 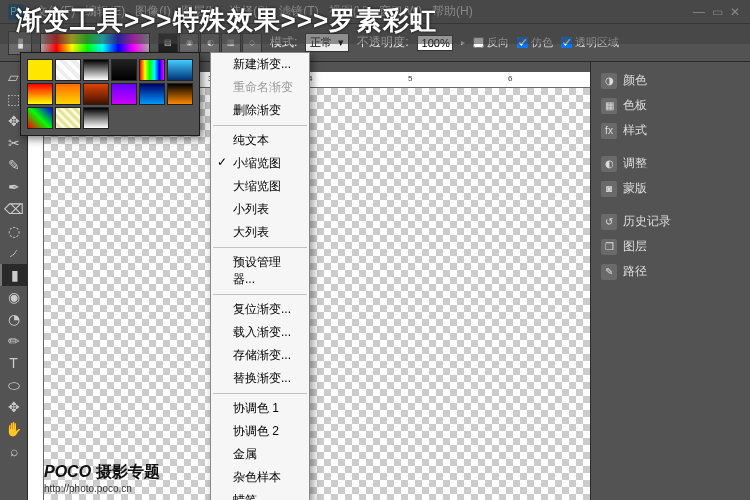 I want to click on tool-button: ◉, so click(x=14, y=297).